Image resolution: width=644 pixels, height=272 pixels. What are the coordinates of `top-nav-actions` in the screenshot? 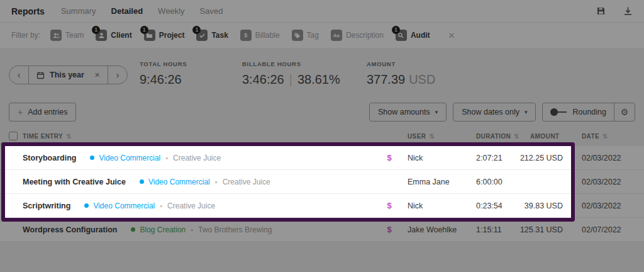 It's located at (614, 11).